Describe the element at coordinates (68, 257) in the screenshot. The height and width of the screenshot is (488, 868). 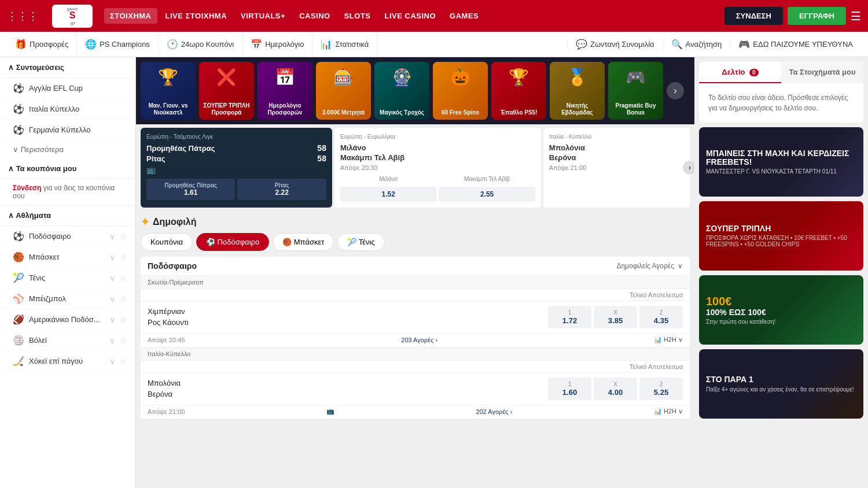
I see `sidebar-item-basketball: 🏀 Μπάσκετ ∨ ☆` at that location.